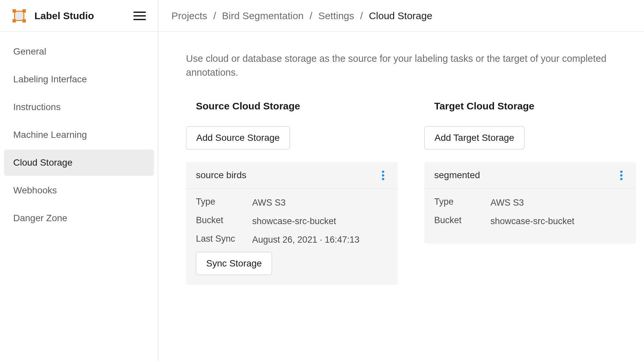 The height and width of the screenshot is (361, 644). What do you see at coordinates (238, 138) in the screenshot?
I see `add-source-storage-button: Add Source Storage` at bounding box center [238, 138].